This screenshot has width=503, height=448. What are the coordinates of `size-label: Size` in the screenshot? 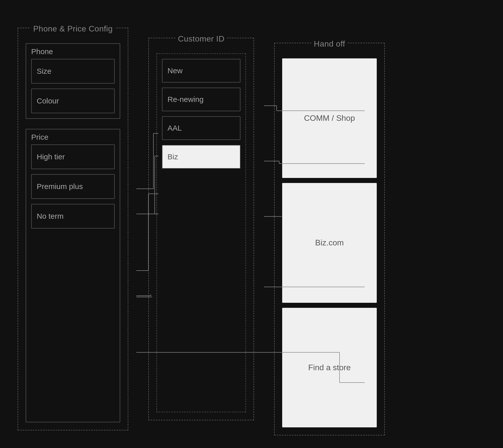 It's located at (44, 71).